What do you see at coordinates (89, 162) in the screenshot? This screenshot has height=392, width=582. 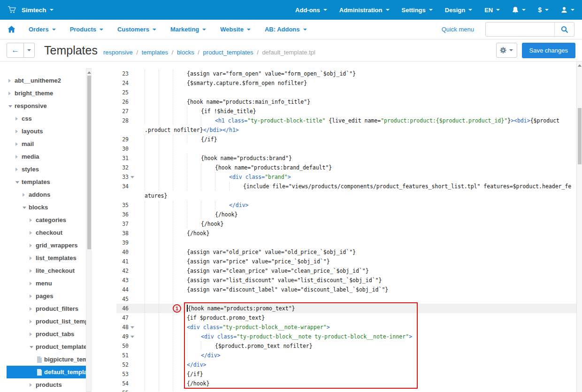 I see `sidebar-scrollbar-thumb` at bounding box center [89, 162].